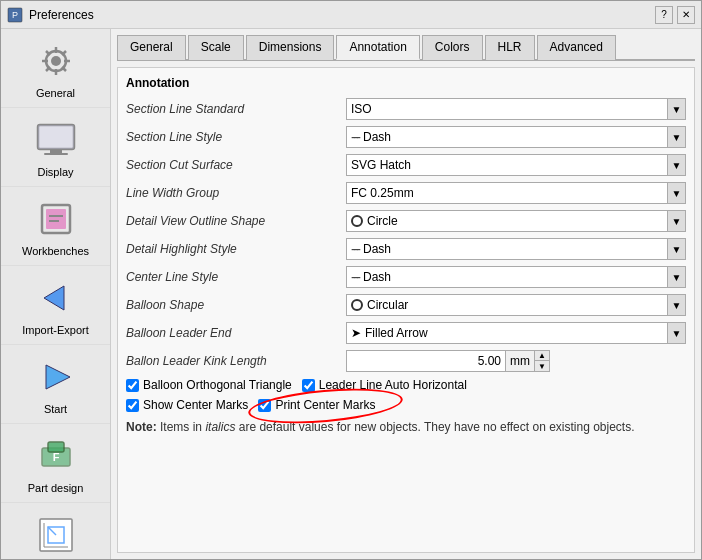 The height and width of the screenshot is (560, 702). What do you see at coordinates (426, 361) in the screenshot?
I see `kink-length-input` at bounding box center [426, 361].